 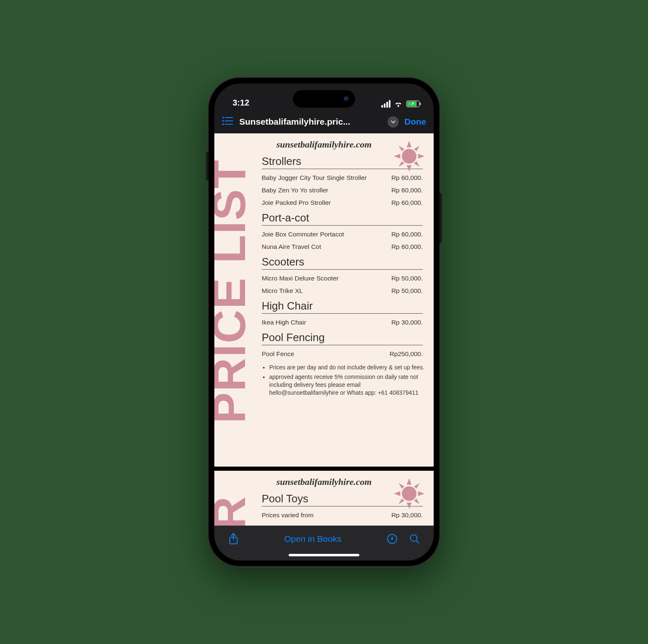 I want to click on price-row: Baby Zen Yo Yo strollerRp 60,000., so click(x=342, y=188).